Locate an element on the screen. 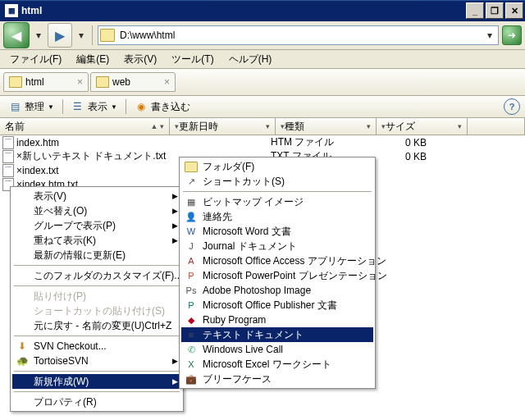  menu-item: 💼ブリーフケース is located at coordinates (277, 379).